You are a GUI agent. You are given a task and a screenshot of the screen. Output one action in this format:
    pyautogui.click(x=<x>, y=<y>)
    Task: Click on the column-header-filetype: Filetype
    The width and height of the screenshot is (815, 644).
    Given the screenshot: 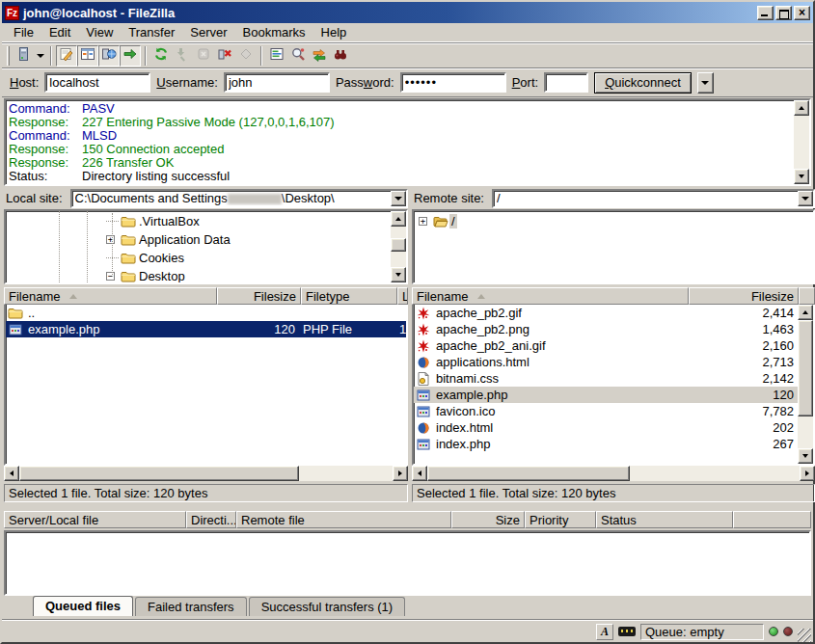 What is the action you would take?
    pyautogui.click(x=349, y=296)
    